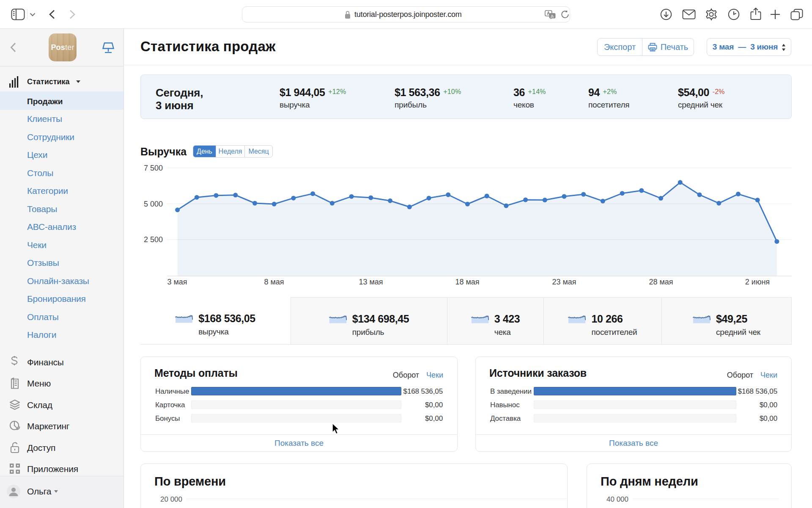 The width and height of the screenshot is (812, 508). I want to click on svg-text: 23 мая, so click(564, 282).